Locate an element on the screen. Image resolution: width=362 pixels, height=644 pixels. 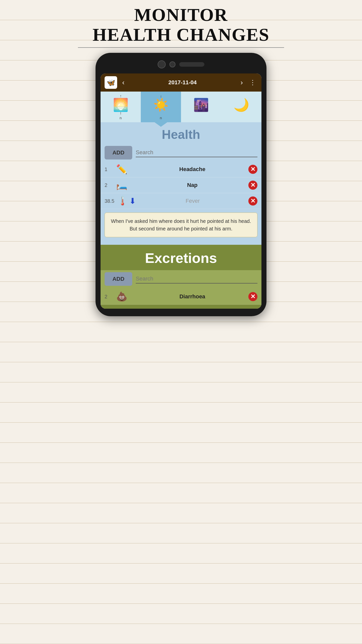
headache-icon: ✏️ is located at coordinates (122, 169).